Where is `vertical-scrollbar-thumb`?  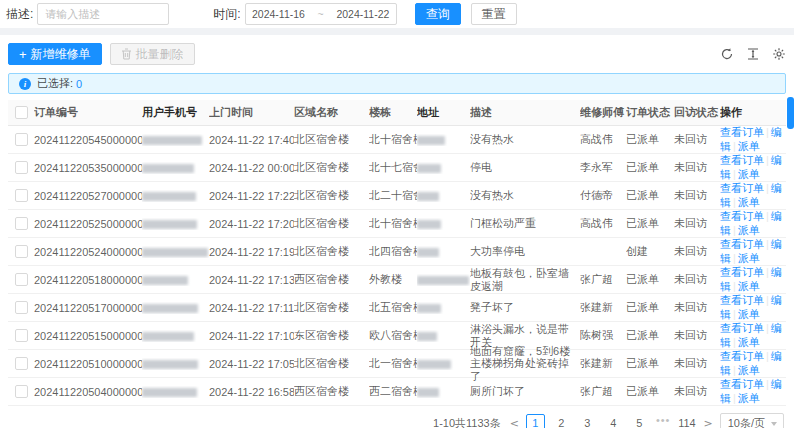
vertical-scrollbar-thumb is located at coordinates (790, 113).